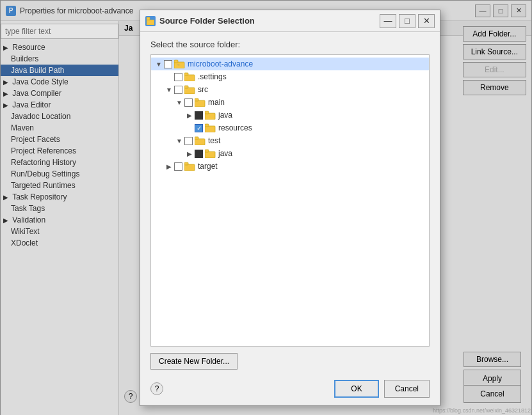 Image resolution: width=532 pixels, height=415 pixels. What do you see at coordinates (157, 389) in the screenshot?
I see `dialog-help-icon: ?` at bounding box center [157, 389].